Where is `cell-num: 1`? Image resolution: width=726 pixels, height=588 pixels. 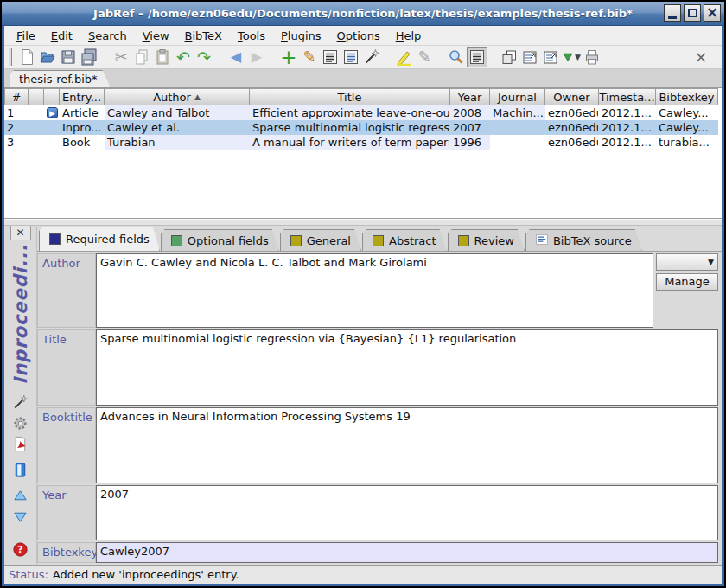 cell-num: 1 is located at coordinates (16, 112).